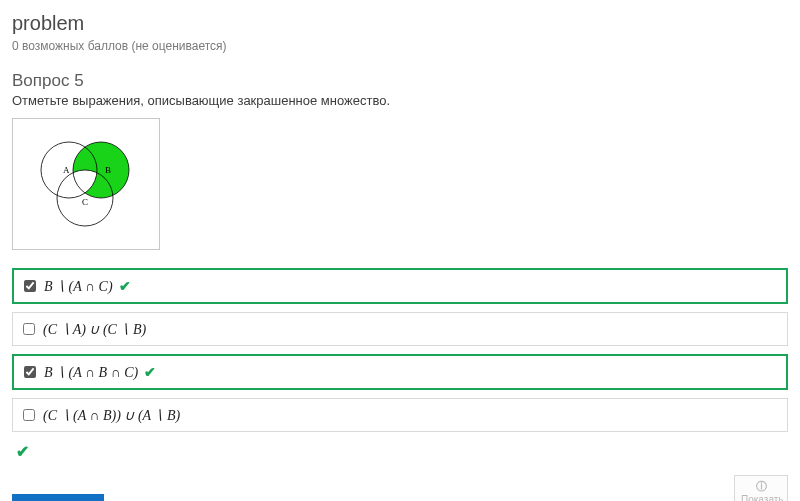  I want to click on venn-figure: A B C, so click(86, 184).